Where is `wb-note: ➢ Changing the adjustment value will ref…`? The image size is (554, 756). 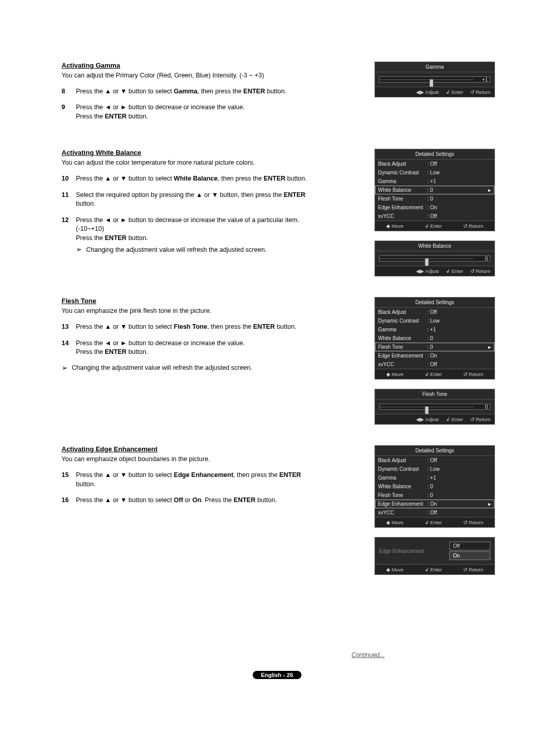 wb-note: ➢ Changing the adjustment value will ref… is located at coordinates (197, 250).